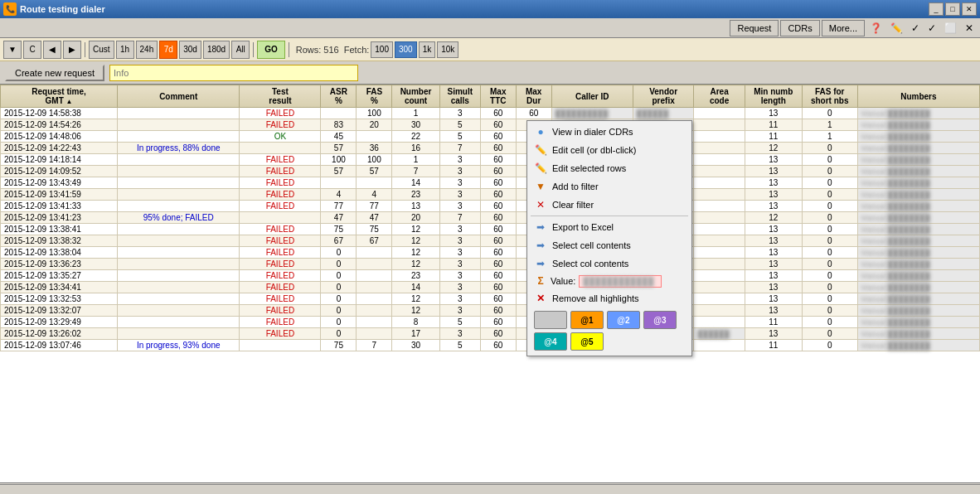 The width and height of the screenshot is (980, 494). Describe the element at coordinates (491, 125) in the screenshot. I see `table-row: 2015-12-09 14:54:26 FAILED 83 20 30 5 60…` at that location.